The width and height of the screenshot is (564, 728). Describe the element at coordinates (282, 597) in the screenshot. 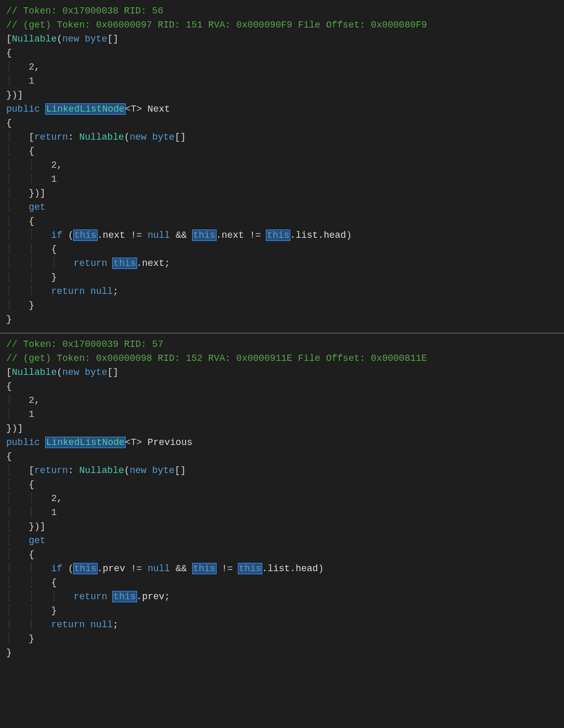

I see `code-line: ┊ ┊ ┊ return this.prev;` at that location.